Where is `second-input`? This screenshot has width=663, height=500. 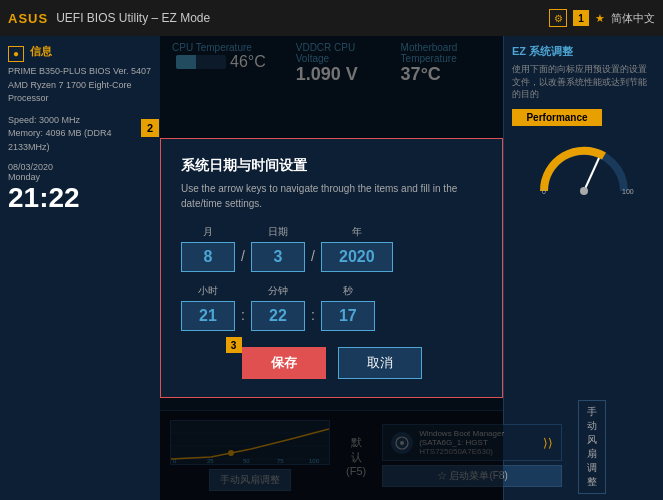
second-input is located at coordinates (348, 316).